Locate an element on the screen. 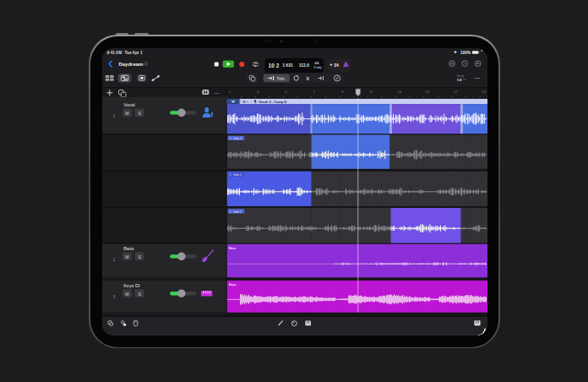 The image size is (588, 382). svg-text: C maj is located at coordinates (318, 67).